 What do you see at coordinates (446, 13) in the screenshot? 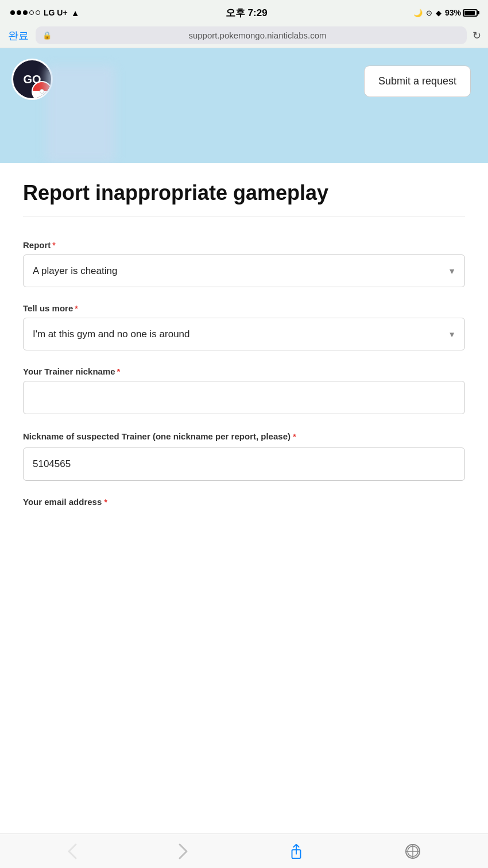
I see `status-right: 🌙 ⊙ ◆ 93%` at bounding box center [446, 13].